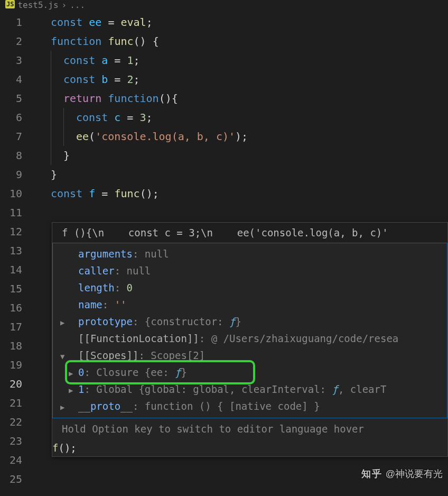 This screenshot has height=496, width=448. Describe the element at coordinates (11, 289) in the screenshot. I see `line-number: 15` at that location.